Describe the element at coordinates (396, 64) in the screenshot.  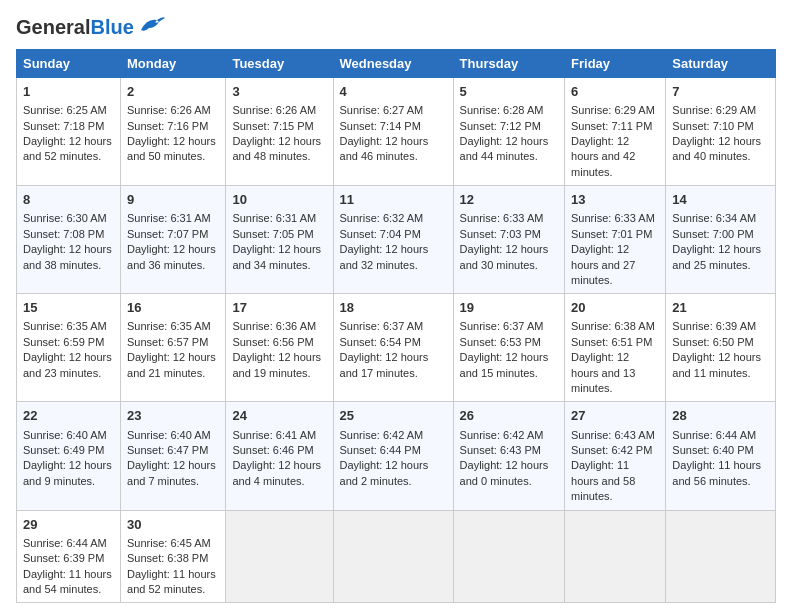
I see `header-row: SundayMondayTuesdayWednesdayThursdayFrid…` at that location.